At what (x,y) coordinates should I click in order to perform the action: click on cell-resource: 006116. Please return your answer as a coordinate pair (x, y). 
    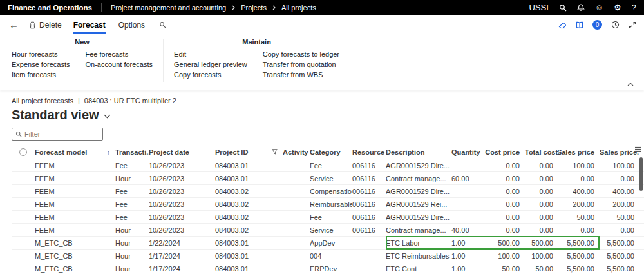
    Looking at the image, I should click on (369, 230).